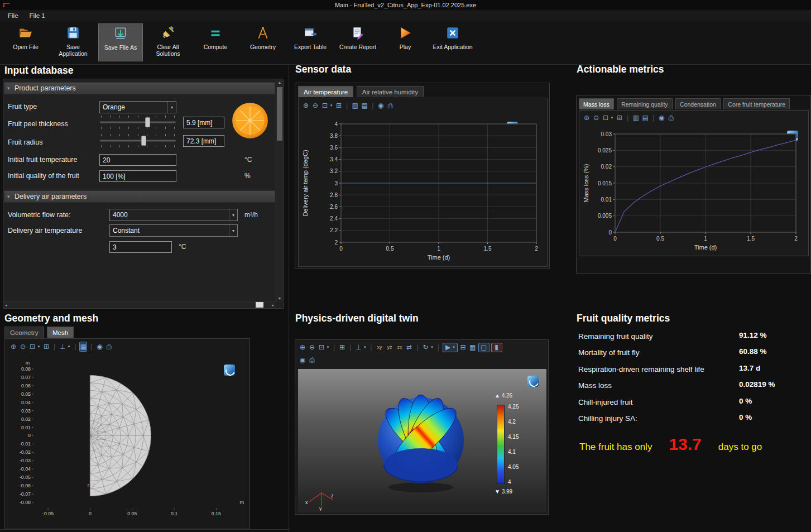 Image resolution: width=811 pixels, height=532 pixels. What do you see at coordinates (138, 122) in the screenshot?
I see `peel-thickness-slider` at bounding box center [138, 122].